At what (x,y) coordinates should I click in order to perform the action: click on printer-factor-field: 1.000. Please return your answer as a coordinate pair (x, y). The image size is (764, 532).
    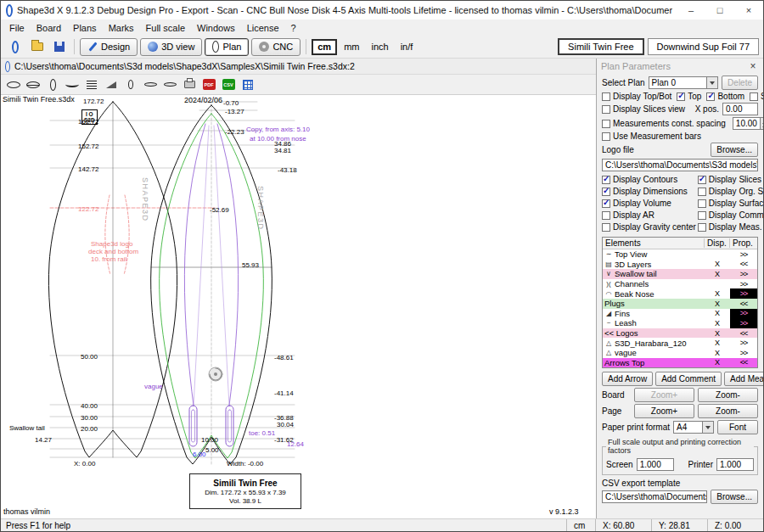
    Looking at the image, I should click on (735, 465).